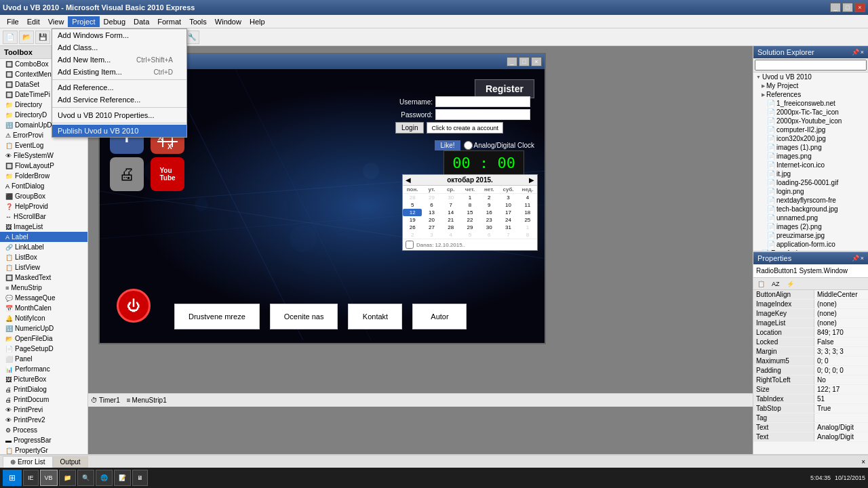 The width and height of the screenshot is (868, 488). Describe the element at coordinates (811, 138) in the screenshot. I see `sol-file: 📄 icon320x200.jpg` at that location.